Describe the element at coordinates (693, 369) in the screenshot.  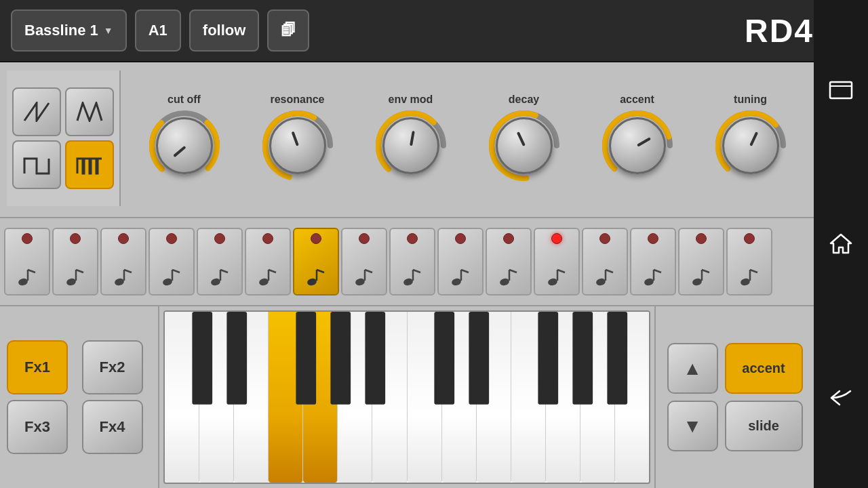
I see `up-button: ▲` at that location.